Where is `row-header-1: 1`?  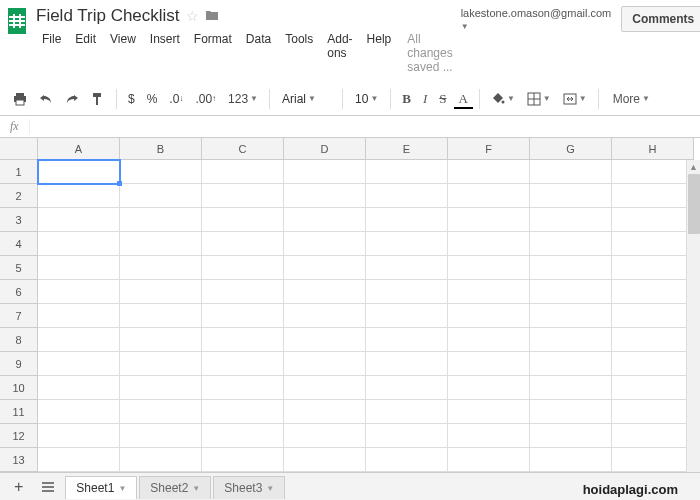
row-header-1: 1 is located at coordinates (19, 172).